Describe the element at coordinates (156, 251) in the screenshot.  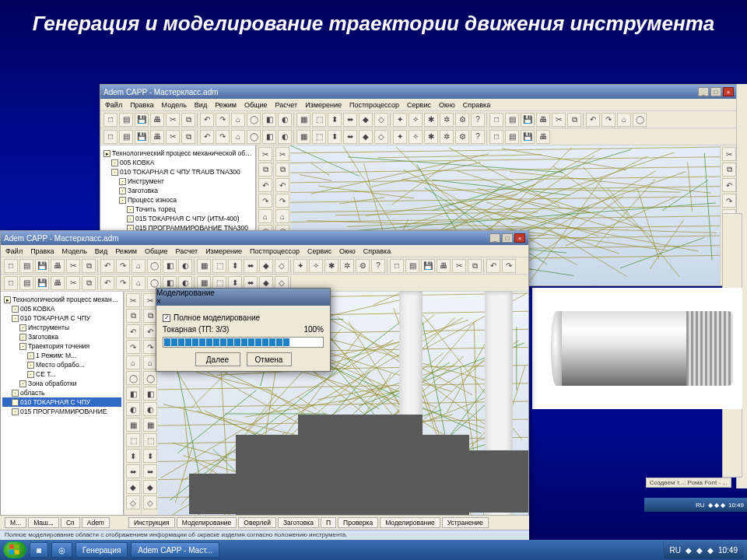
I see `menu-item: Общие` at that location.